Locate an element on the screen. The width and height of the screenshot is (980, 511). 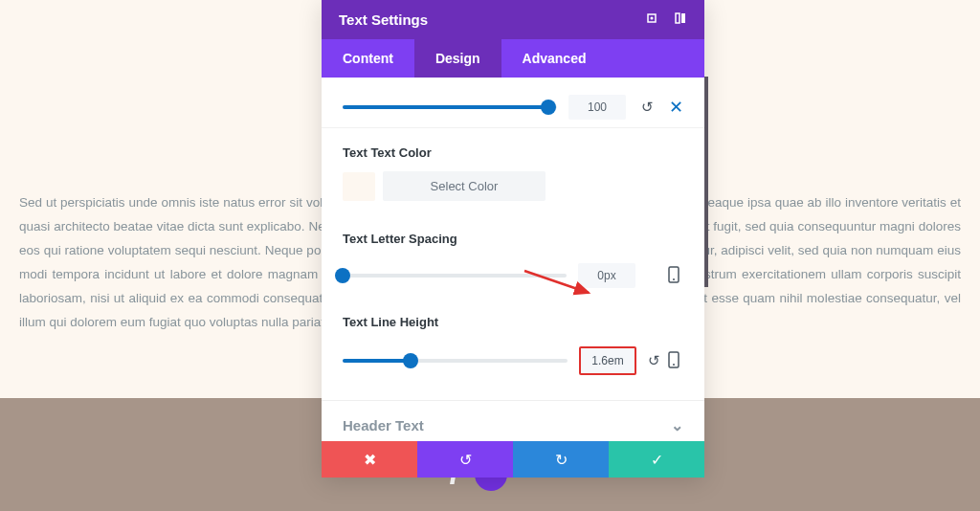
line-height-label: Text Line Height is located at coordinates (513, 318).